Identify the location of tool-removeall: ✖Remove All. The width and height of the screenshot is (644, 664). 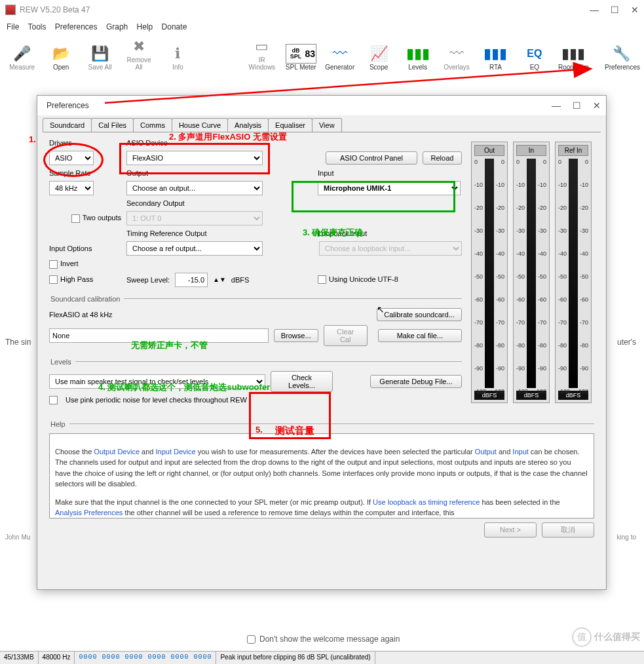
(139, 54).